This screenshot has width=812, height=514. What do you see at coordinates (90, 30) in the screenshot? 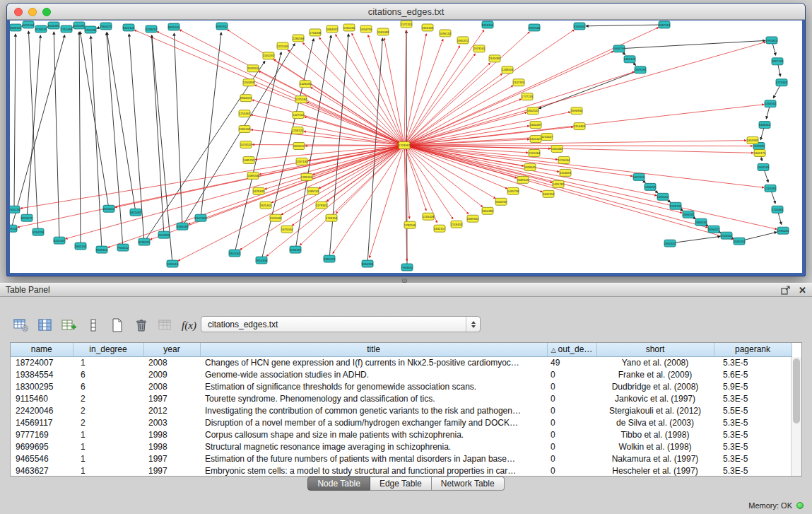
I see `graph-node: 9154236` at bounding box center [90, 30].